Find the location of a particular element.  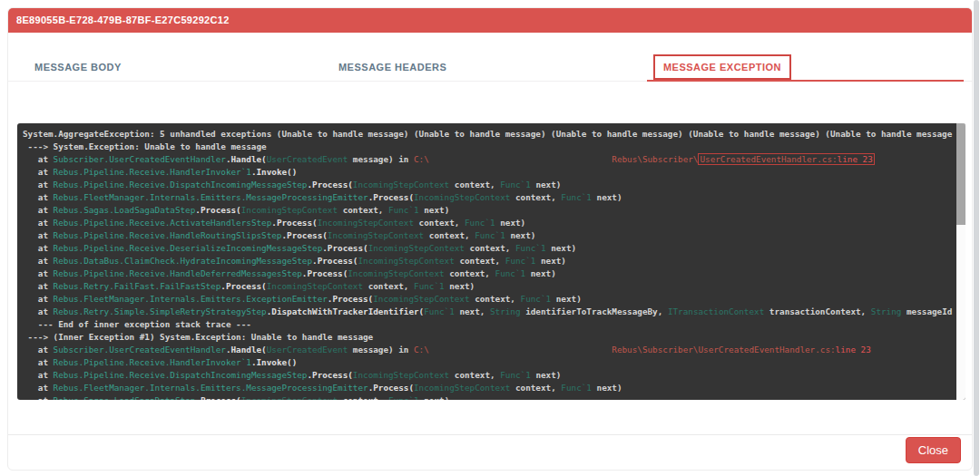

close-button: Close is located at coordinates (933, 450).